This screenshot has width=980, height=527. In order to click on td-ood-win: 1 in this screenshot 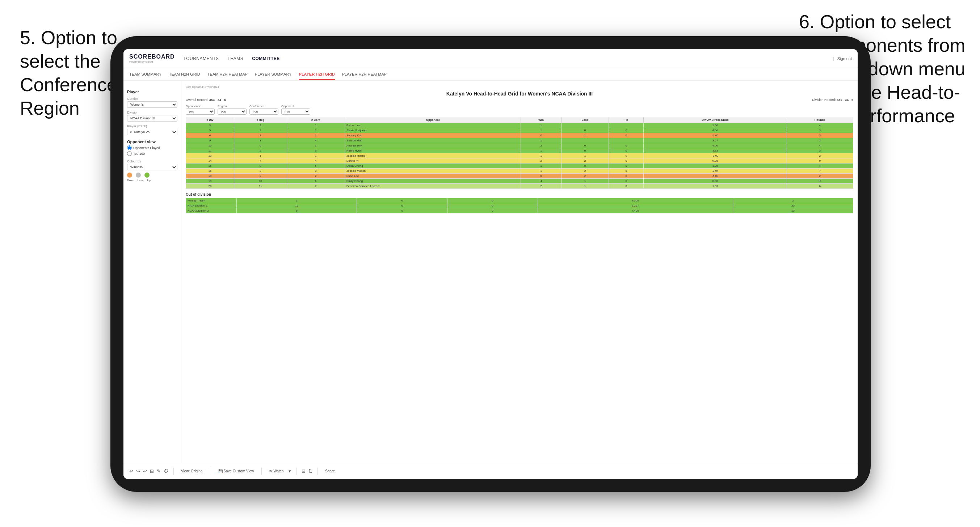, I will do `click(297, 201)`.